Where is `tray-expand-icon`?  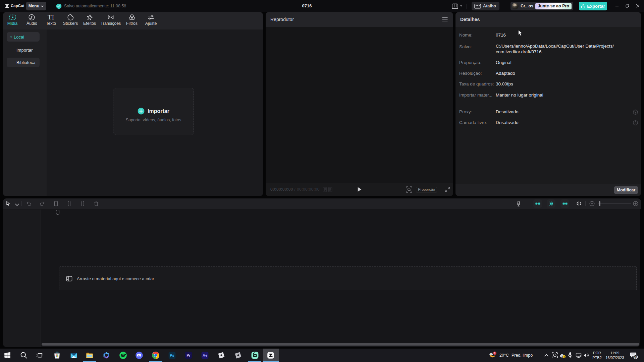
tray-expand-icon is located at coordinates (546, 355).